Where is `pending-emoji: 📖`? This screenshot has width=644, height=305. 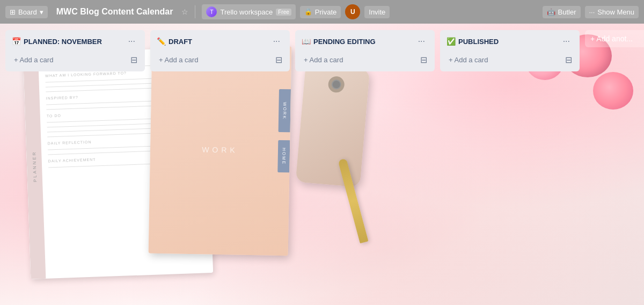
pending-emoji: 📖 is located at coordinates (306, 41).